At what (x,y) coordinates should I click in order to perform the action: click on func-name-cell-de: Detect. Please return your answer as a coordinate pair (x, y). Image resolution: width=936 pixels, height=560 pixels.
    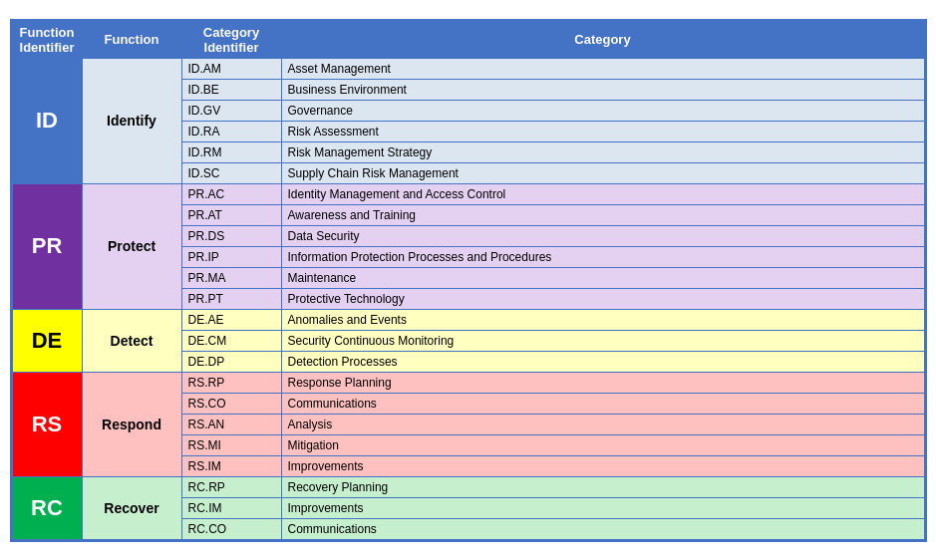
    Looking at the image, I should click on (132, 341).